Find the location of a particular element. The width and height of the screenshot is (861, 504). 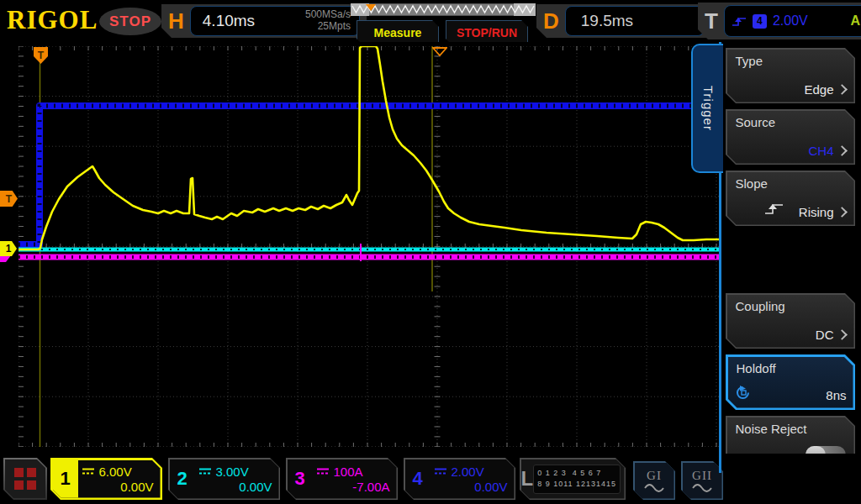

trigger-level-marker: T is located at coordinates (8, 198).